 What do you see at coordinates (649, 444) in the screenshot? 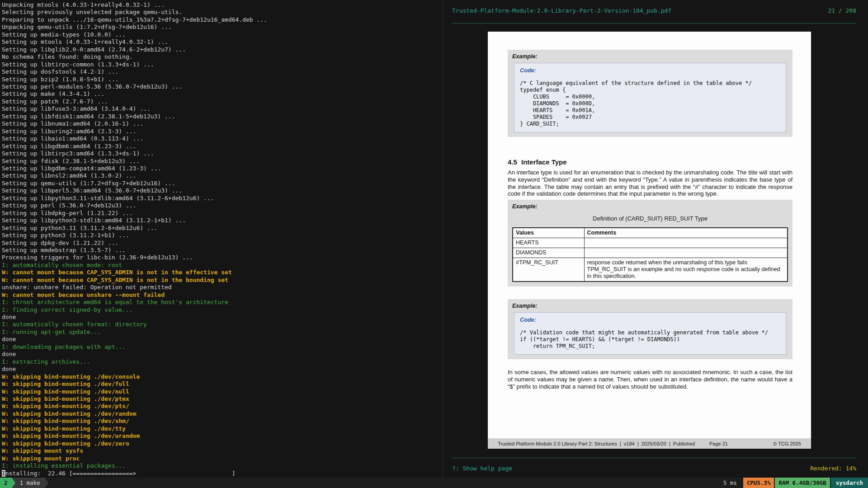
I see `page-footer: Trusted Platform Module 2.0 Library Part…` at bounding box center [649, 444].